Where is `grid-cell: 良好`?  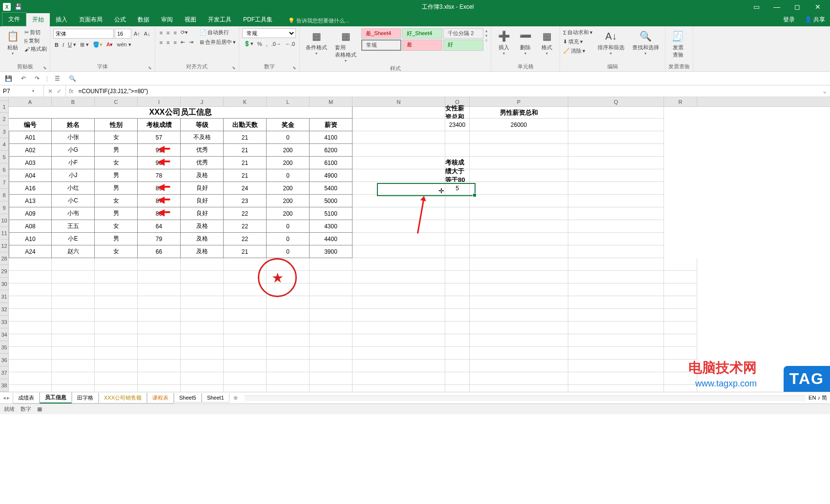
grid-cell: 良好 is located at coordinates (202, 201).